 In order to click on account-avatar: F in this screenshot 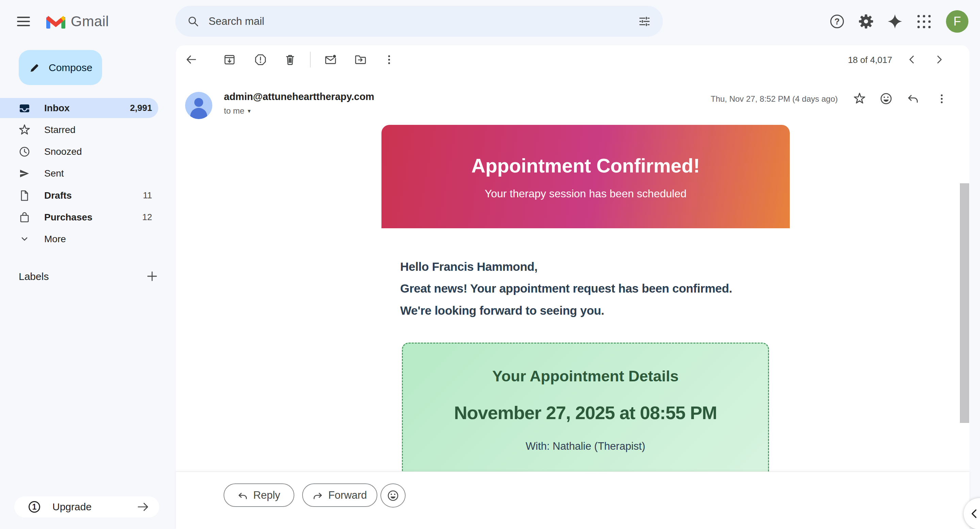, I will do `click(957, 21)`.